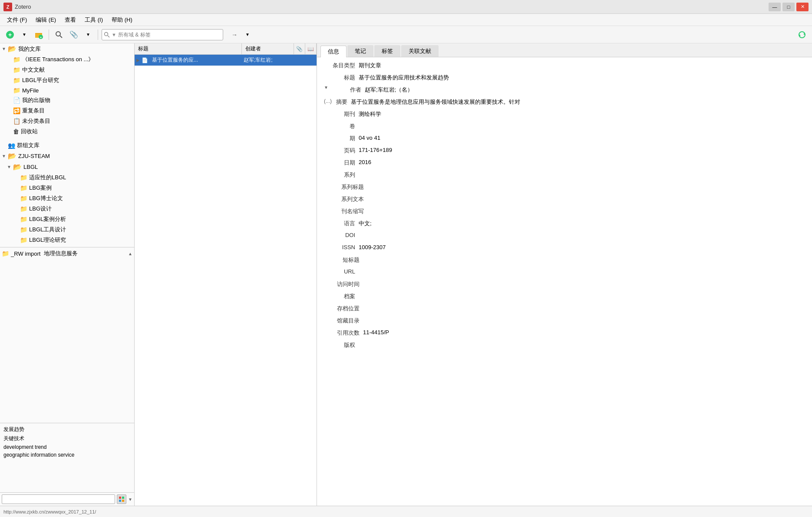 This screenshot has height=517, width=812. I want to click on issue-value: 04 vo 41, so click(582, 138).